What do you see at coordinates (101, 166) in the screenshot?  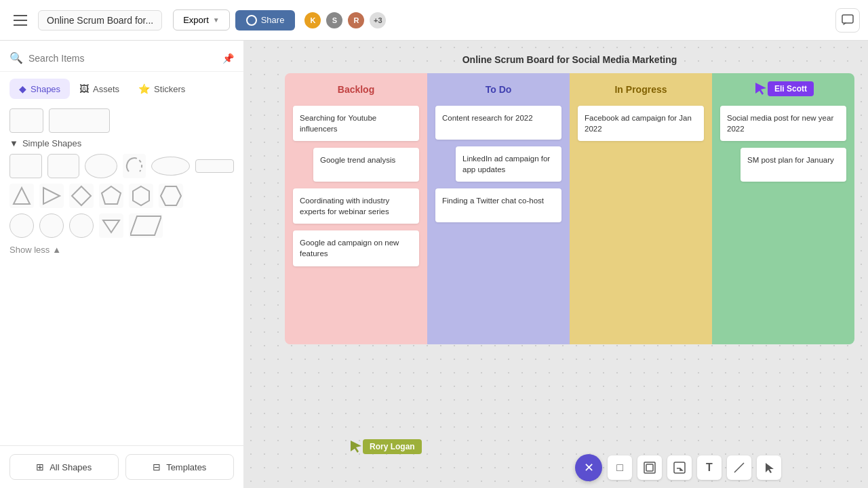 I see `shape-circle` at bounding box center [101, 166].